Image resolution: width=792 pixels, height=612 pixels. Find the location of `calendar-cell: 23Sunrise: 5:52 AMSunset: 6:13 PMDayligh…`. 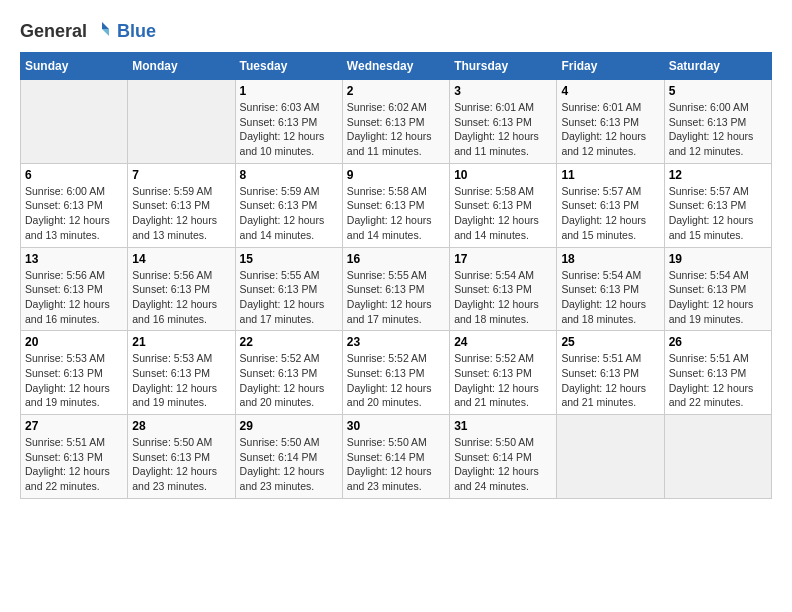

calendar-cell: 23Sunrise: 5:52 AMSunset: 6:13 PMDayligh… is located at coordinates (396, 373).